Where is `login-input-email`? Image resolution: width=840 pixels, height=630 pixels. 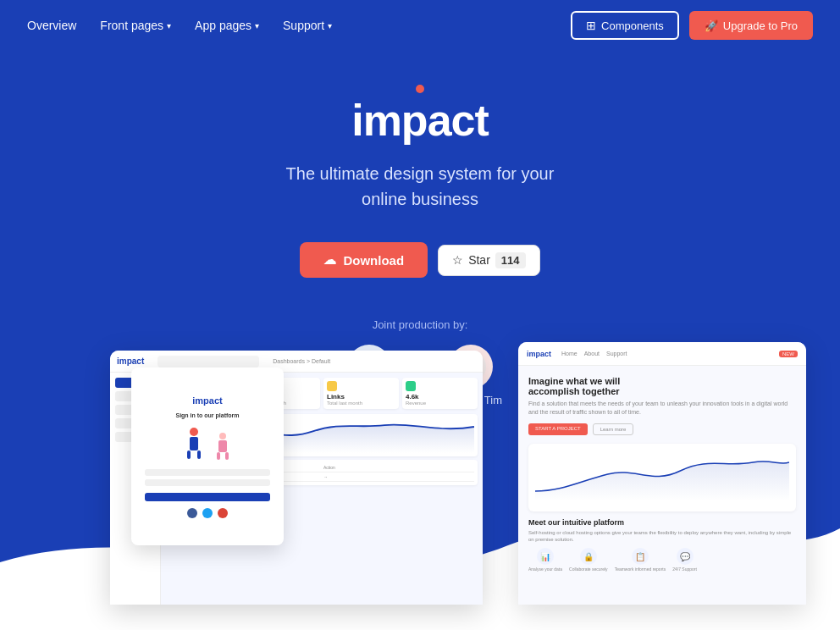 login-input-email is located at coordinates (207, 472).